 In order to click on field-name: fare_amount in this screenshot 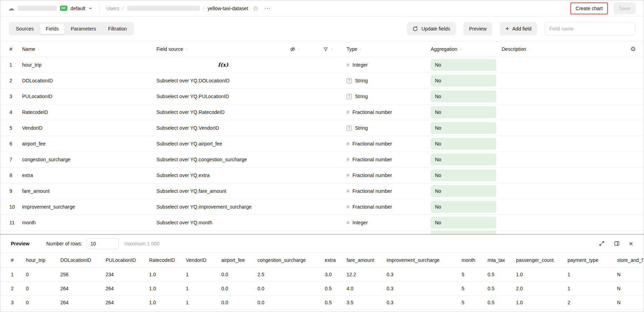, I will do `click(89, 191)`.